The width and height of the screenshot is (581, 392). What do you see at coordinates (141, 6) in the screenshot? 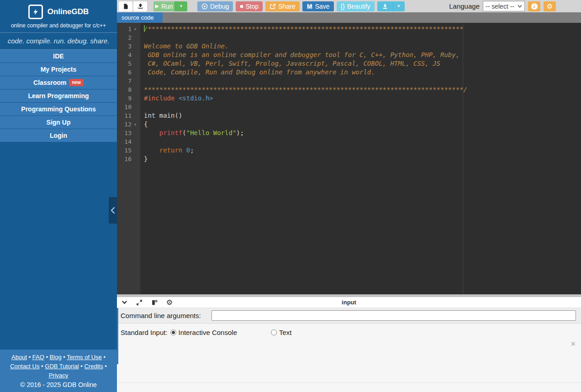
I see `upload-icon` at bounding box center [141, 6].